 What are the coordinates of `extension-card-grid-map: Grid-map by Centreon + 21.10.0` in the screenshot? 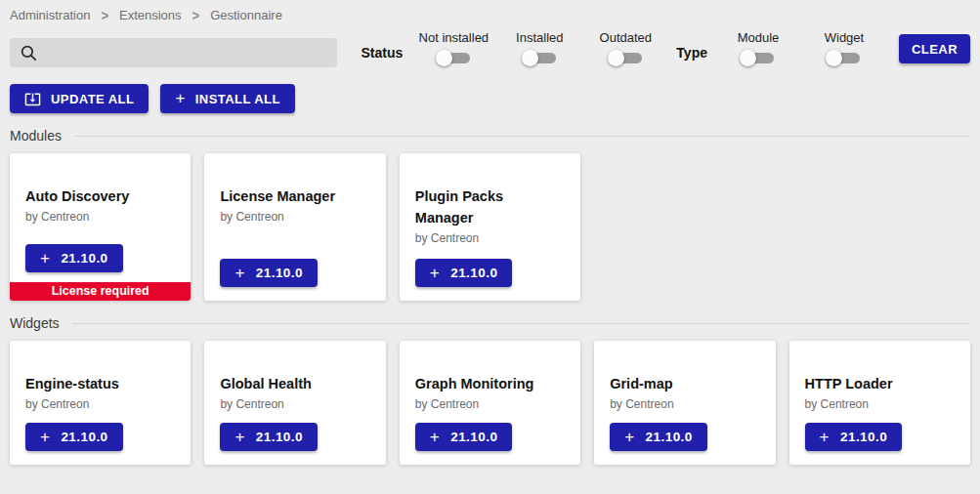 It's located at (684, 402).